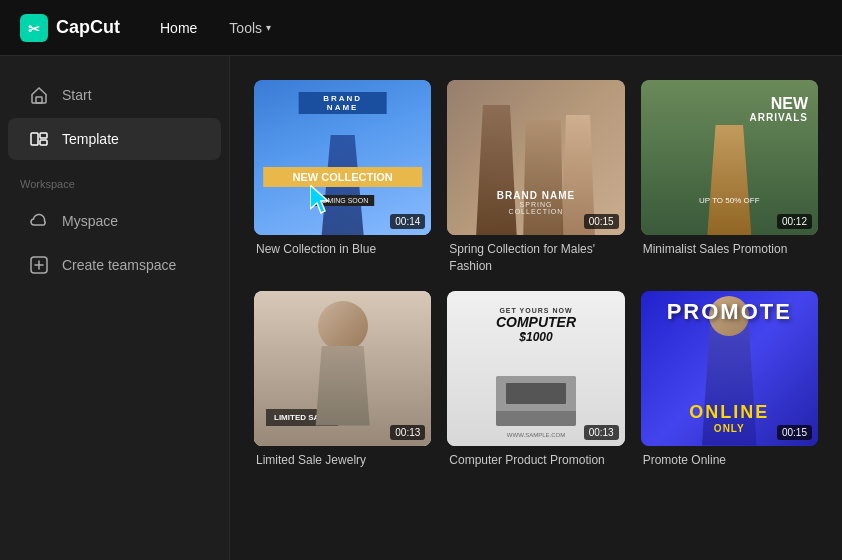 The height and width of the screenshot is (560, 842). I want to click on template-card-new-collection: BRAND NAME NEW COLLECTION COMING SOON 00…, so click(342, 178).